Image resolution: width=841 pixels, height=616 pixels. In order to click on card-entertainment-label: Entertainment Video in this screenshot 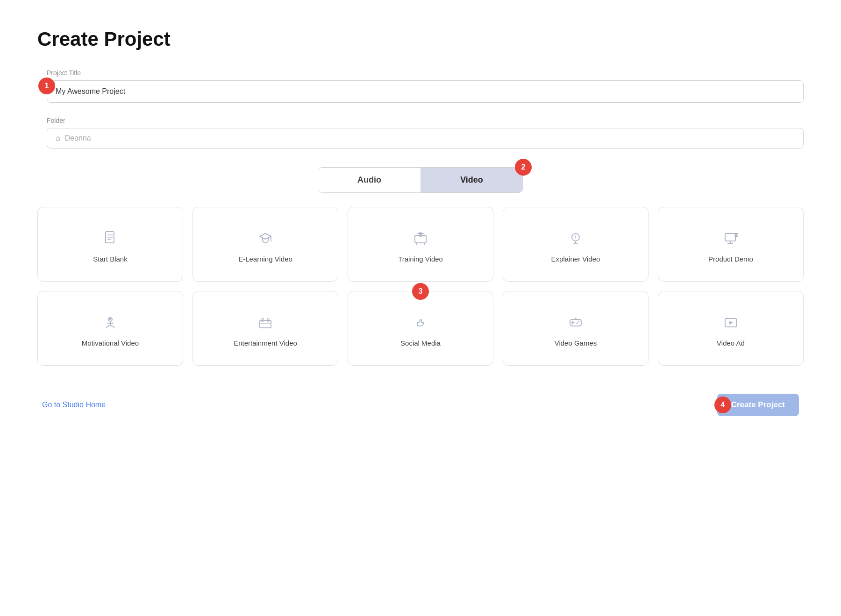, I will do `click(265, 343)`.